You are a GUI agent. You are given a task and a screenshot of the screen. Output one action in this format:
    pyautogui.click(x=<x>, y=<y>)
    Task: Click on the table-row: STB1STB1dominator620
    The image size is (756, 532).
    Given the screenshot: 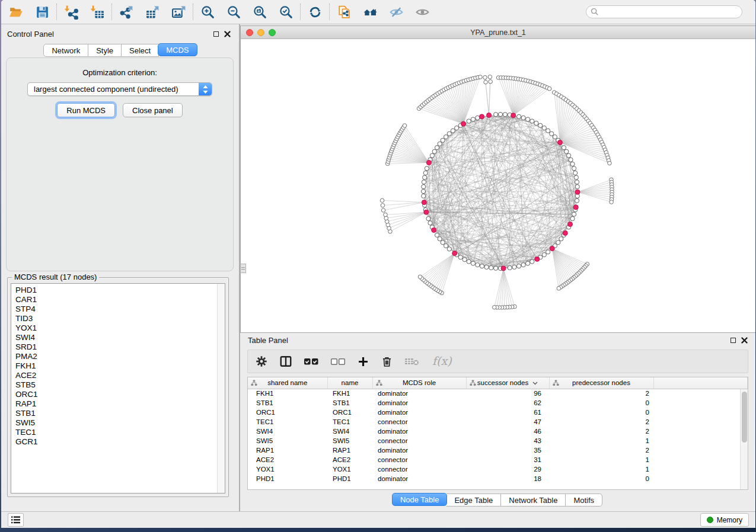 What is the action you would take?
    pyautogui.click(x=498, y=403)
    